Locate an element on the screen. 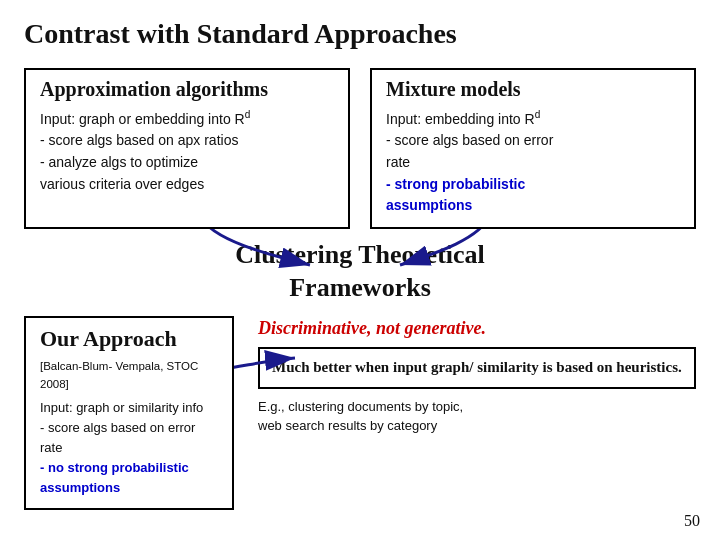 The image size is (720, 540). mixture-line2: - score algs based on error is located at coordinates (533, 141).